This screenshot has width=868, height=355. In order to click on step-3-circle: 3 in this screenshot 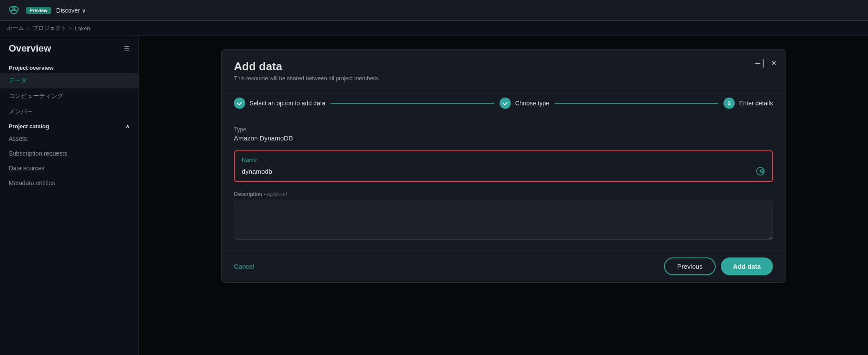, I will do `click(729, 103)`.